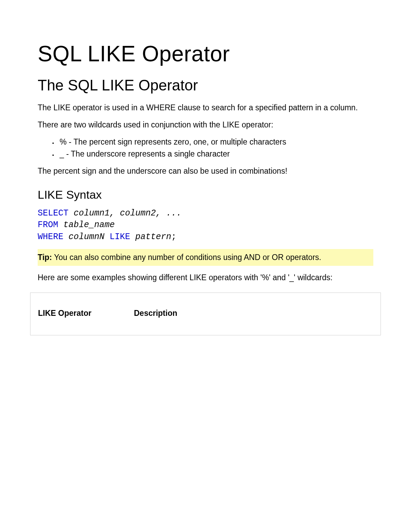  What do you see at coordinates (86, 313) in the screenshot?
I see `table-header-operator: LIKE Operator` at bounding box center [86, 313].